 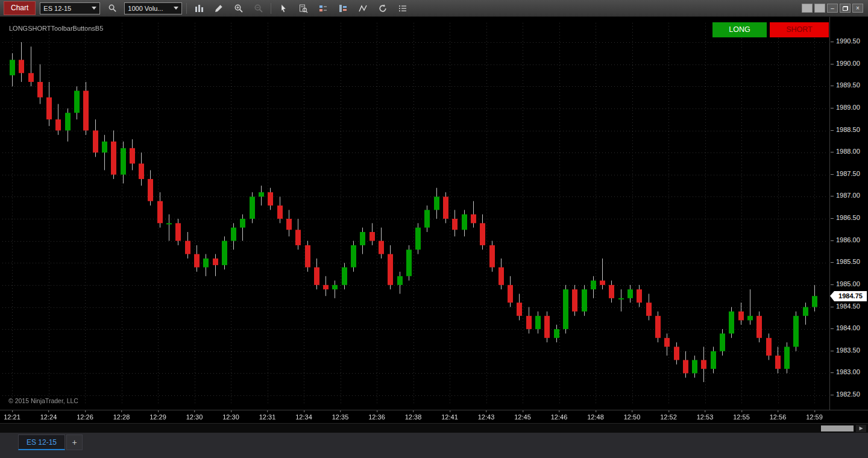 I want to click on scrollbar-right-arrow: ▶, so click(x=861, y=428).